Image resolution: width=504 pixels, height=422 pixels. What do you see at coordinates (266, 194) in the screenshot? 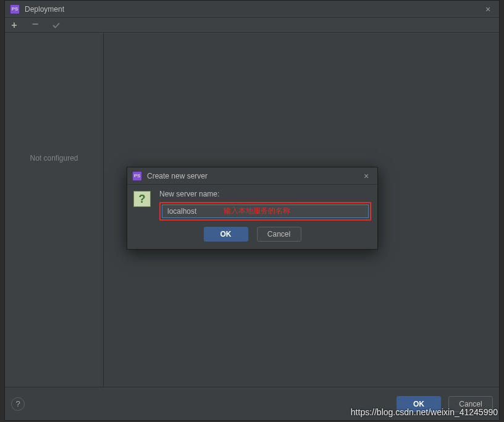
I see `new-server-name-label: New server name:` at bounding box center [266, 194].